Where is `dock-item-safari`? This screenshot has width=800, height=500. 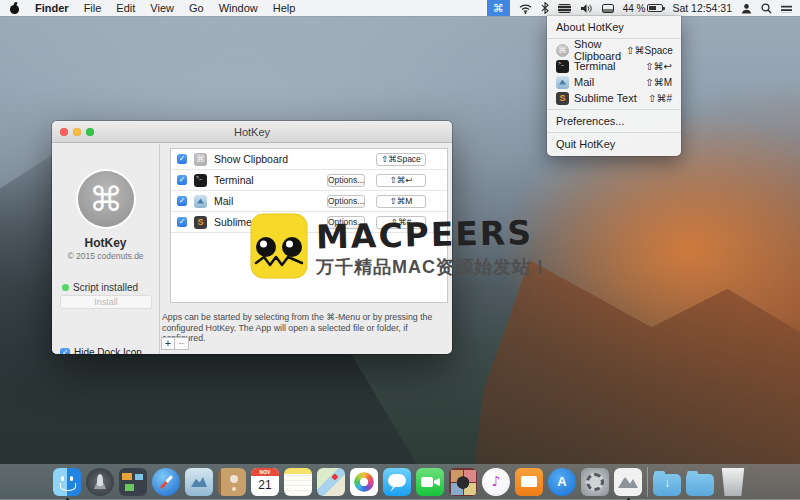 dock-item-safari is located at coordinates (166, 482).